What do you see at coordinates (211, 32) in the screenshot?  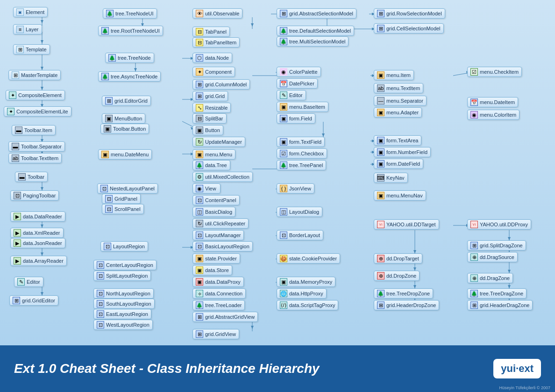 I see `node-tabpanel: ⊟ TabPanel` at bounding box center [211, 32].